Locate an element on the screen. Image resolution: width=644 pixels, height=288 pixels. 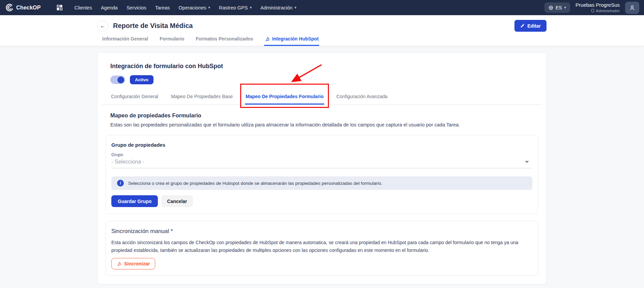
user-role-label: Administrador is located at coordinates (608, 11).